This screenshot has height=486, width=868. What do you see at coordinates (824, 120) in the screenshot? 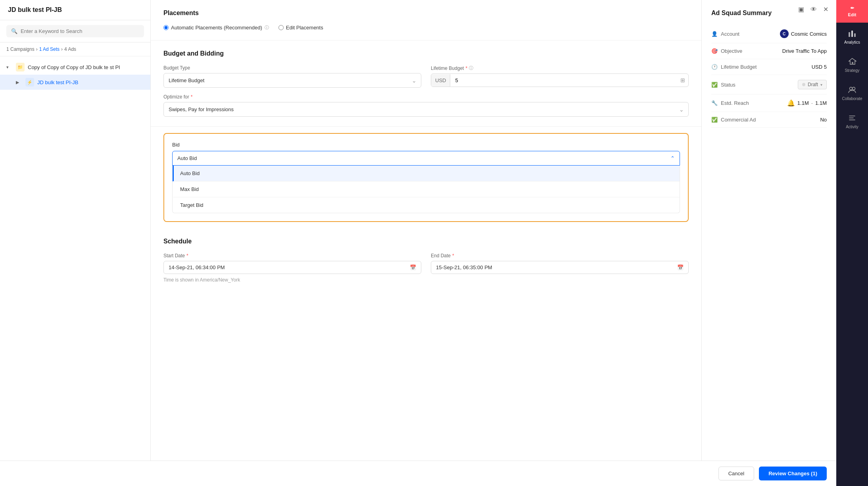
I see `summary-value-commercial: No` at bounding box center [824, 120].